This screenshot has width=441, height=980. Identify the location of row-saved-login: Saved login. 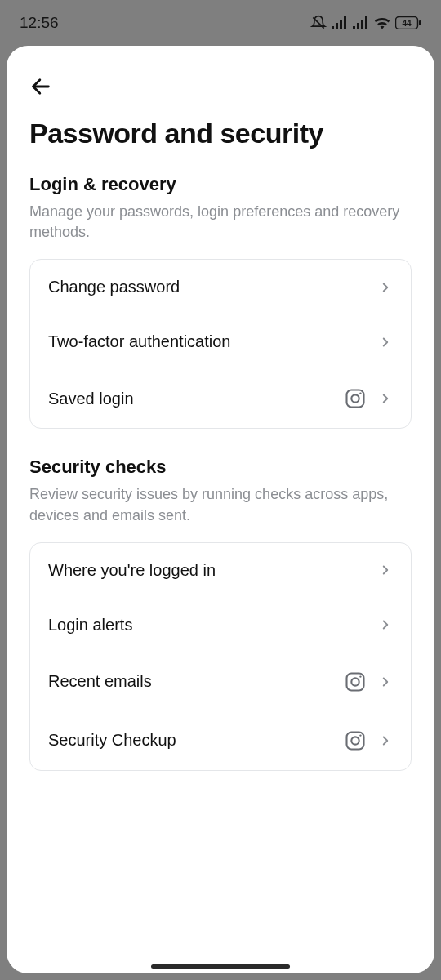
(220, 399).